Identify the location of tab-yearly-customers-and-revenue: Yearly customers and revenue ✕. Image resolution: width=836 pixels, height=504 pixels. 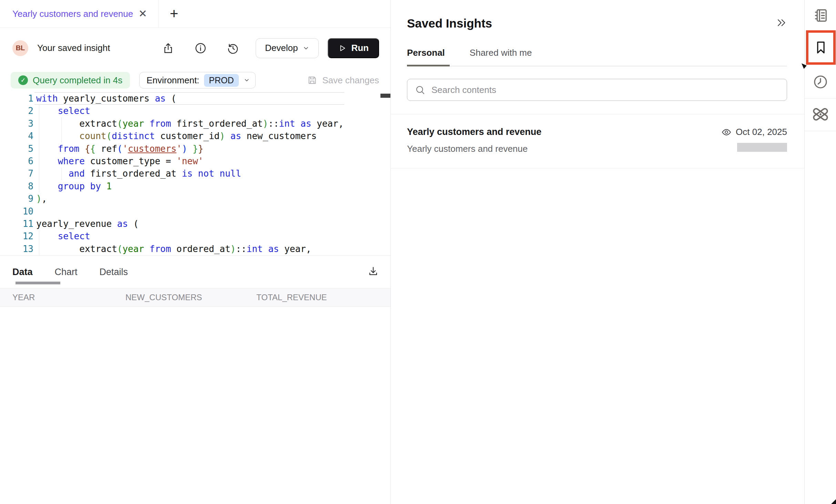
(79, 14).